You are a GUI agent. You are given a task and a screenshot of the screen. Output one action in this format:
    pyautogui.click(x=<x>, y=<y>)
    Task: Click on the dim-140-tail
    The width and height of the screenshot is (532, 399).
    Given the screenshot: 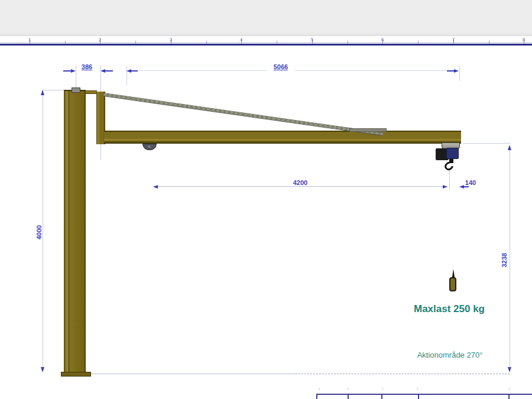 What is the action you would take?
    pyautogui.click(x=466, y=187)
    